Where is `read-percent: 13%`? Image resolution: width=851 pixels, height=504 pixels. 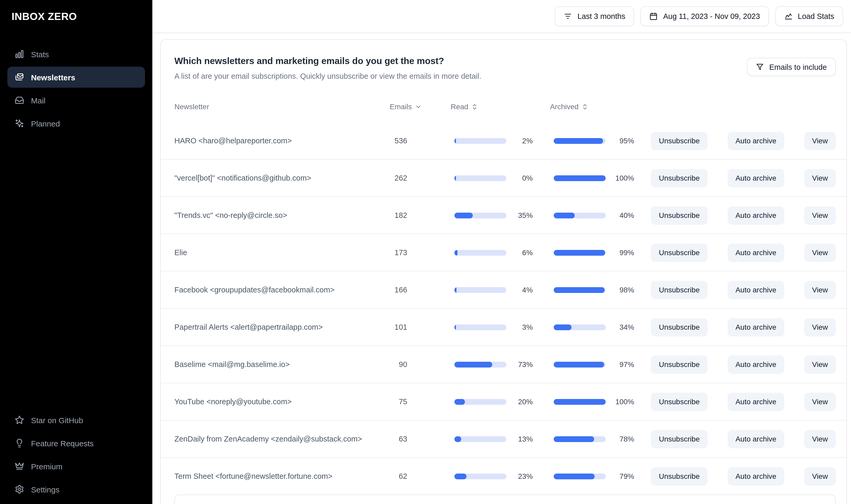
read-percent: 13% is located at coordinates (522, 439).